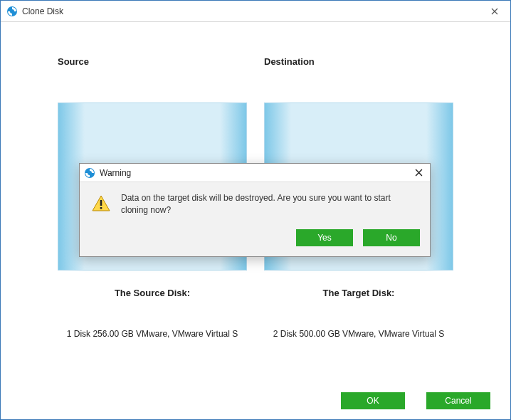 The height and width of the screenshot is (420, 511). Describe the element at coordinates (253, 173) in the screenshot. I see `dialog-title: Warning` at that location.